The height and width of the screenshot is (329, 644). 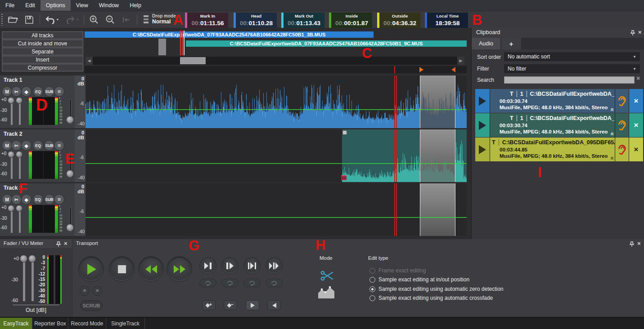 I want to click on fader-knob, so click(x=70, y=173).